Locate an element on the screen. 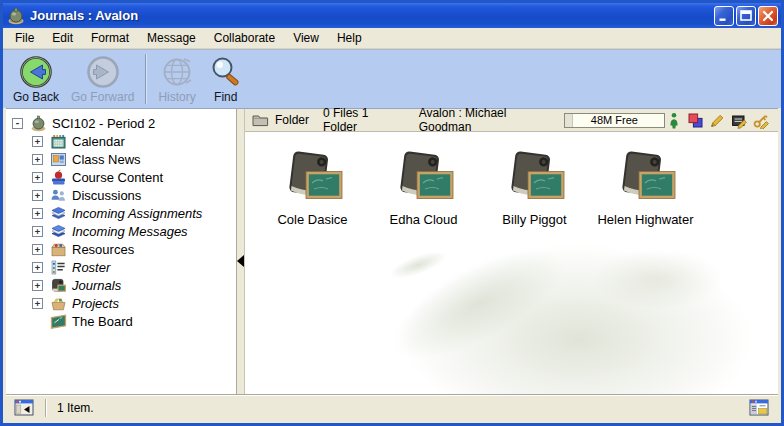 The image size is (784, 426). menu-item-format: Format is located at coordinates (110, 38).